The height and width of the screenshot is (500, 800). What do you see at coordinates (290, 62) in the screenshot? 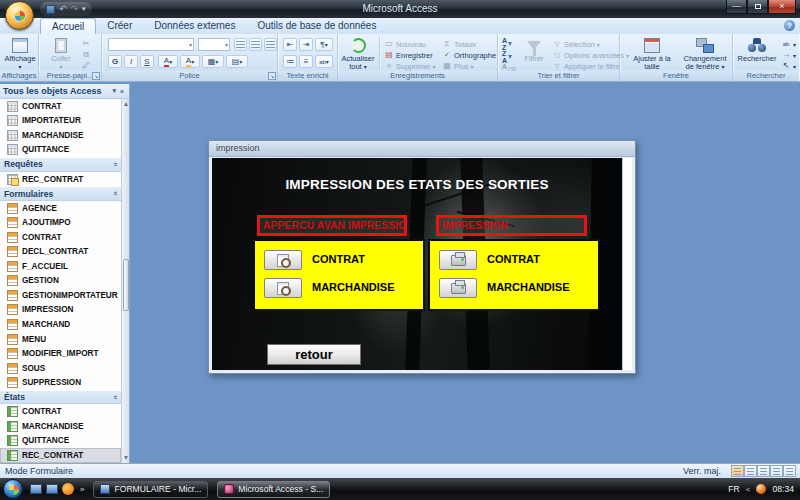
I see `numbered-list-icon: ≔` at bounding box center [290, 62].